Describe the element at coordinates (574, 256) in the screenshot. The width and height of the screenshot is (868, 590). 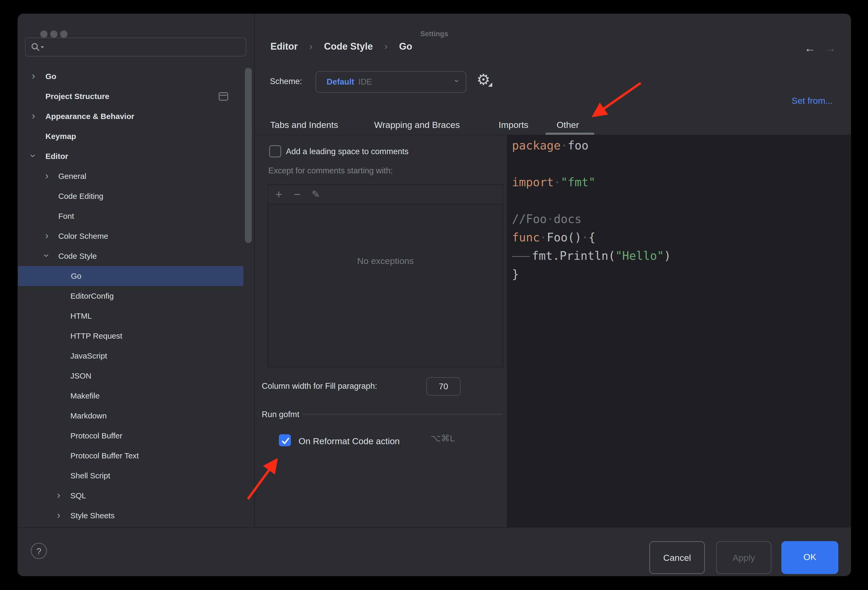
I see `code-token: fmt.Println(` at that location.